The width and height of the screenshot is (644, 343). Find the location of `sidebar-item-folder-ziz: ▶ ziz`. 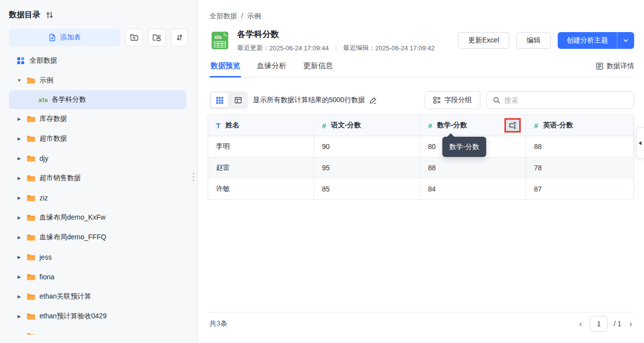

sidebar-item-folder-ziz: ▶ ziz is located at coordinates (99, 198).